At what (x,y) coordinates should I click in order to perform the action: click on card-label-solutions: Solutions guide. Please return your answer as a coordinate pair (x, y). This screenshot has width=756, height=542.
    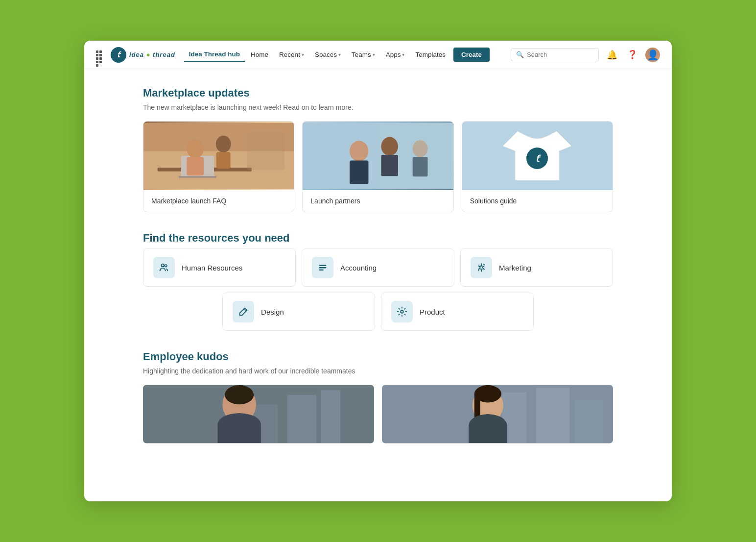
    Looking at the image, I should click on (538, 201).